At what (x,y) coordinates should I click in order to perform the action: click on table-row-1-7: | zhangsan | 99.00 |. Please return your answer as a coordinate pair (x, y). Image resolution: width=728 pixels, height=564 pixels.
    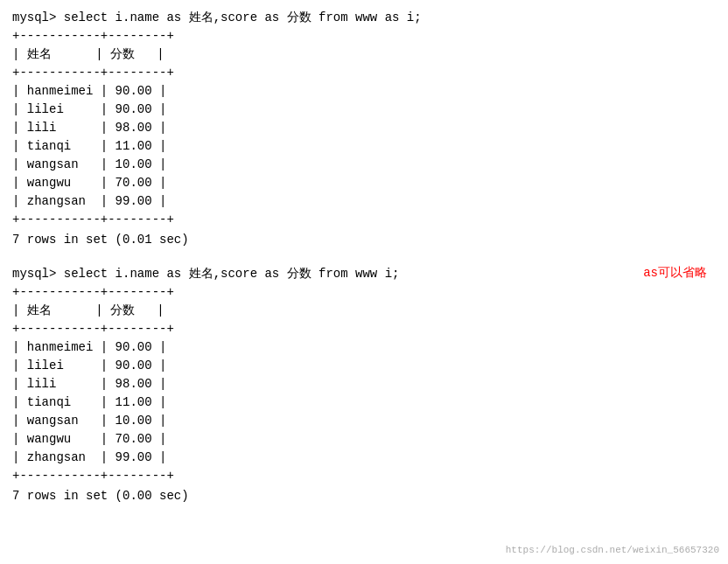
    Looking at the image, I should click on (364, 201).